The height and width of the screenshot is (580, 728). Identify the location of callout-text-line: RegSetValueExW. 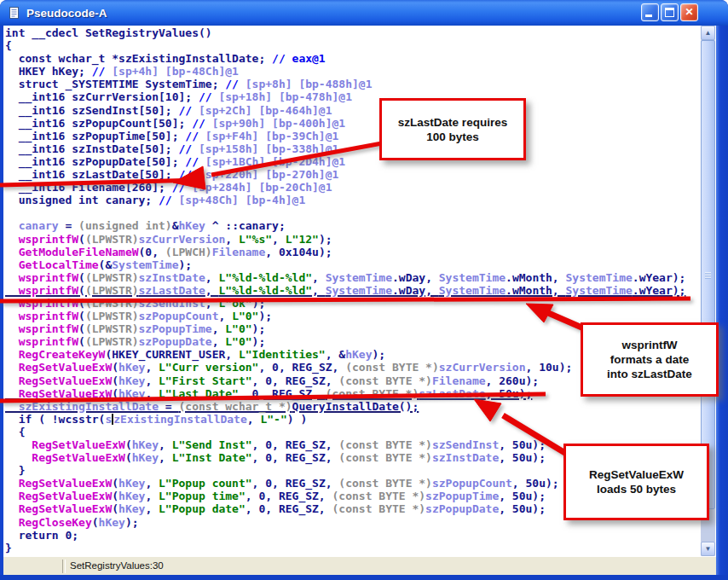
(636, 474).